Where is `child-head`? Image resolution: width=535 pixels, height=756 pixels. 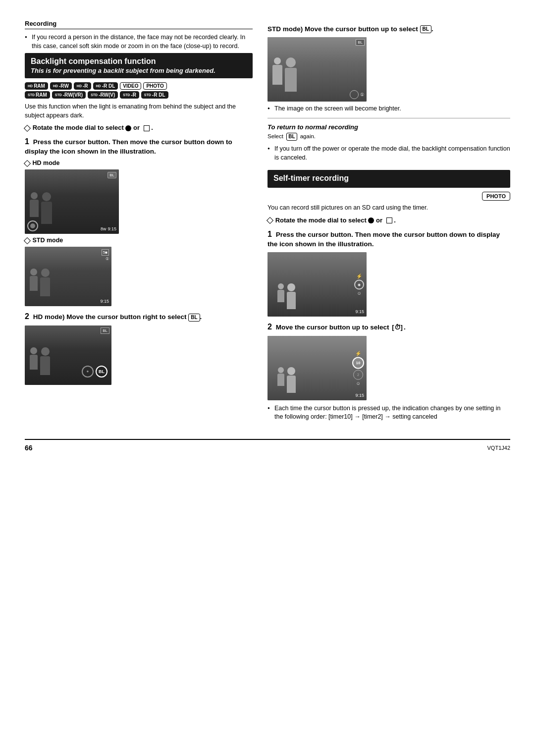
child-head is located at coordinates (281, 286).